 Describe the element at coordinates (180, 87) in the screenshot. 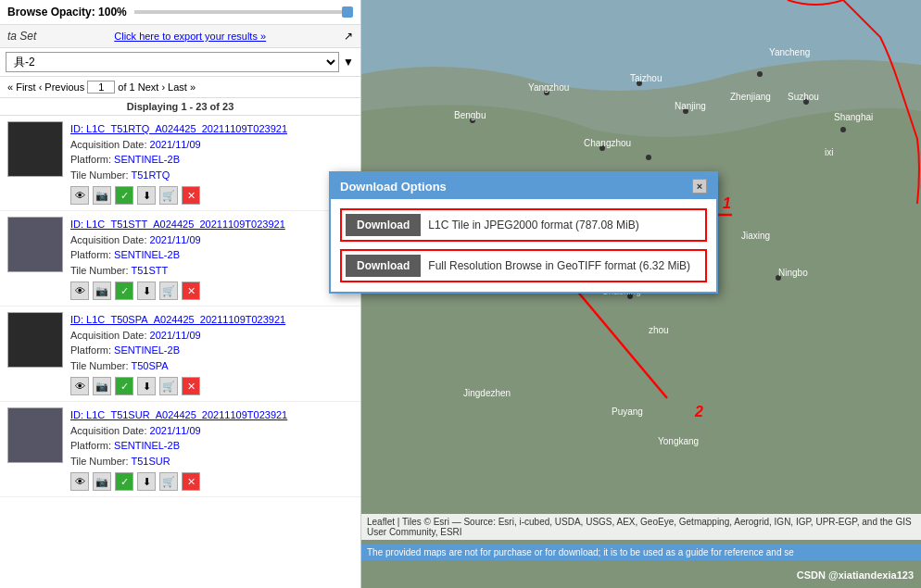

I see `pagination-bar: « First ‹ Previous of 1 Next › Last »` at that location.